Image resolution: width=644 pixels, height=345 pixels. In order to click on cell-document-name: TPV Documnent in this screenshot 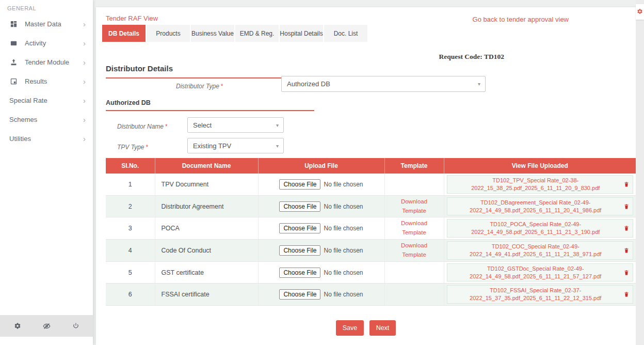, I will do `click(206, 184)`.